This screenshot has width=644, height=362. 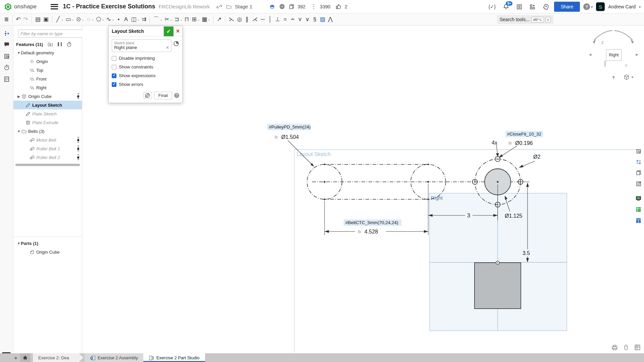 I want to click on dimension-bolt-circle: Ø2, so click(x=530, y=161).